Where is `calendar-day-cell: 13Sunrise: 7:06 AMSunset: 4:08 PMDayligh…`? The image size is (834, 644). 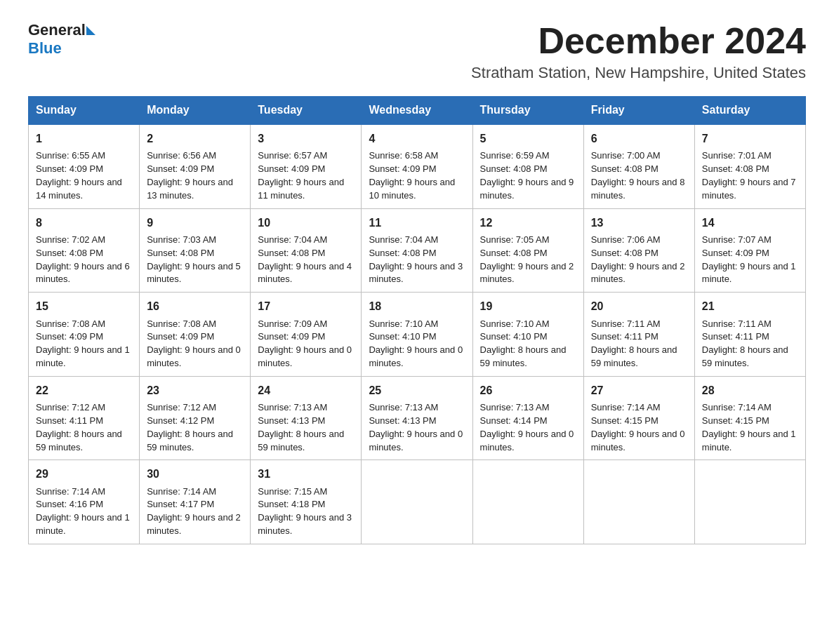
calendar-day-cell: 13Sunrise: 7:06 AMSunset: 4:08 PMDayligh… is located at coordinates (639, 250).